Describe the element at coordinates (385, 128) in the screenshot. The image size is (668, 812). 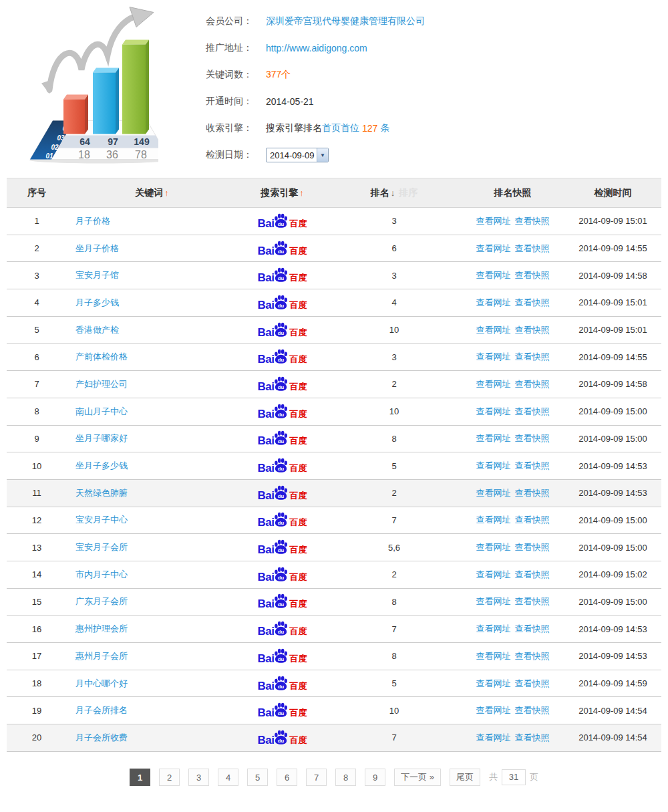
I see `engine-count-unit-link: 条` at that location.